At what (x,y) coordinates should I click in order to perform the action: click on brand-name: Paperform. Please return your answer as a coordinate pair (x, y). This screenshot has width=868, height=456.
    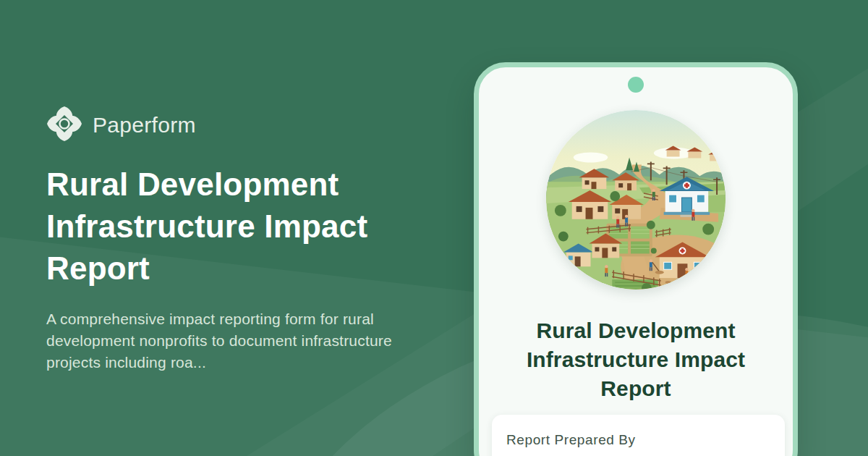
    Looking at the image, I should click on (145, 125).